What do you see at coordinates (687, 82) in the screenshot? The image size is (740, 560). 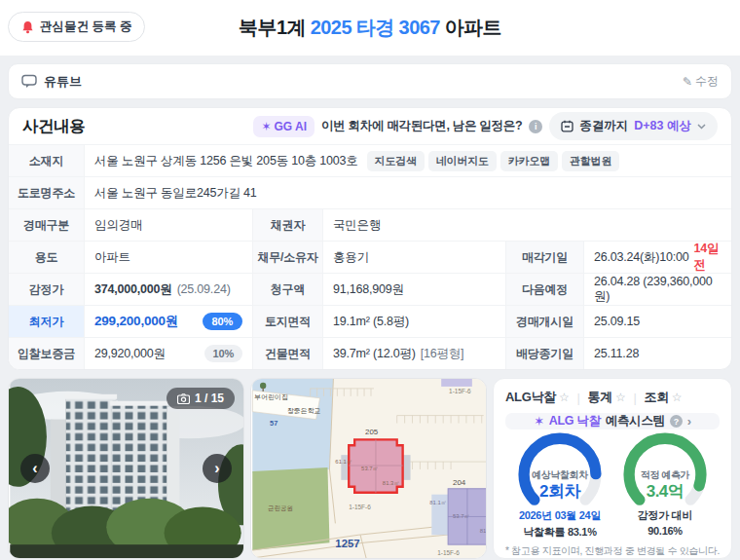 I see `pencil-icon: ✎` at bounding box center [687, 82].